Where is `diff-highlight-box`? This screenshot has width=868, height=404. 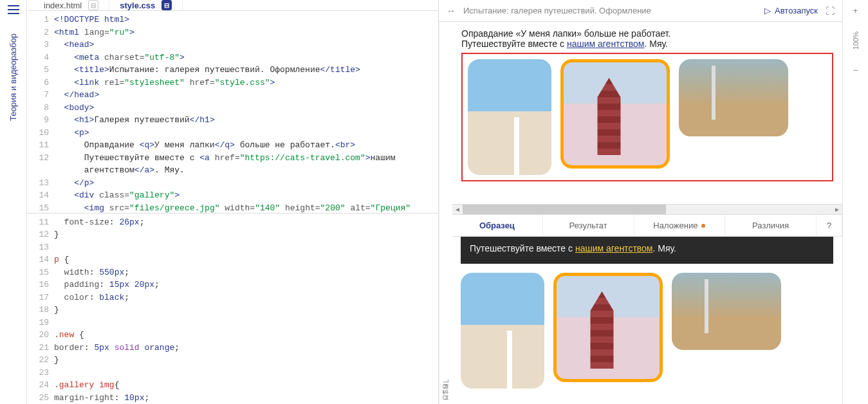
diff-highlight-box is located at coordinates (647, 117).